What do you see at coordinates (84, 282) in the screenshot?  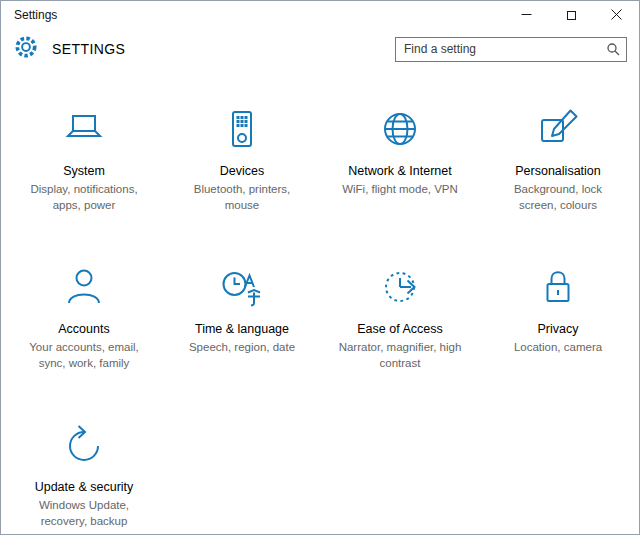 I see `person-icon` at bounding box center [84, 282].